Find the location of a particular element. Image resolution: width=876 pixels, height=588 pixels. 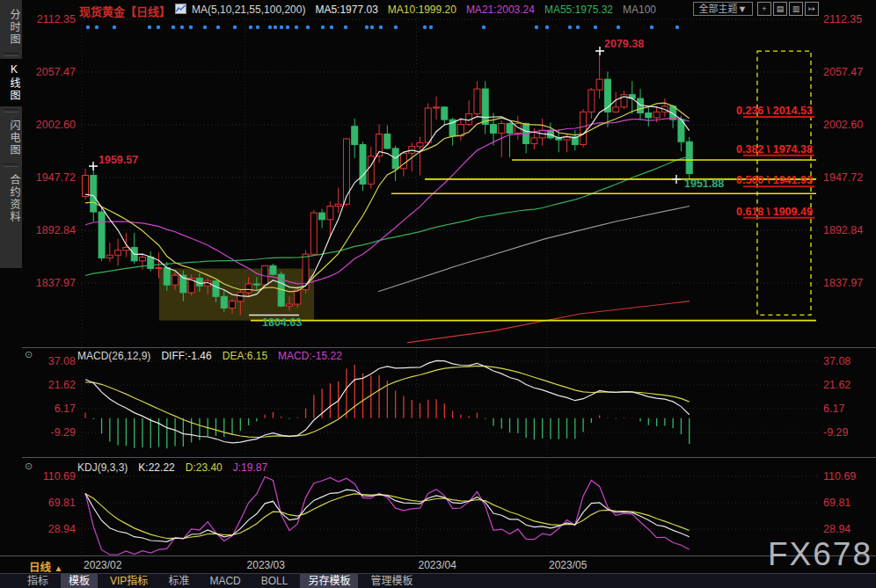

kdj-header: KDJ(9,3,3)K:22.22D:23.40J:19.87 is located at coordinates (178, 468).